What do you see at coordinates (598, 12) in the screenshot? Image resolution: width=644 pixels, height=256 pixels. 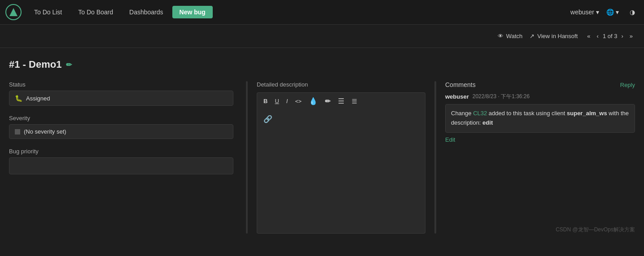 I see `chevron-down-icon: ▾` at bounding box center [598, 12].